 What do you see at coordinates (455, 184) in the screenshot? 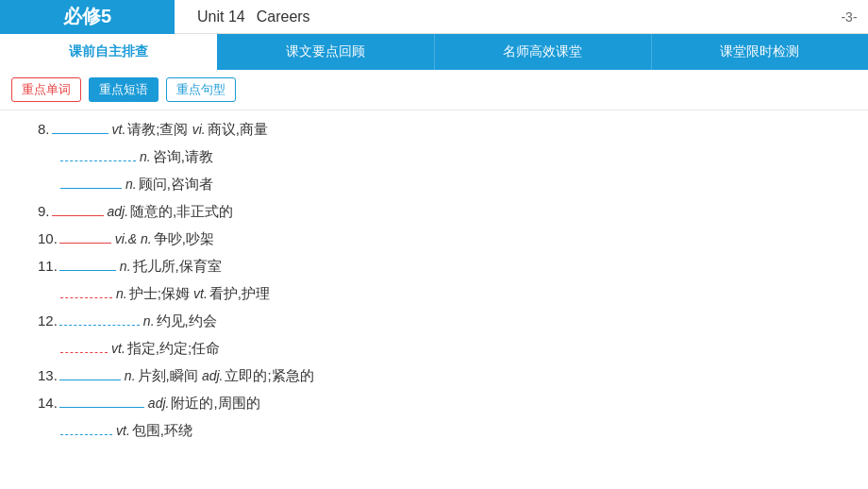
I see `vocab-item-8-sub2: n.顾问,咨询者` at bounding box center [455, 184].